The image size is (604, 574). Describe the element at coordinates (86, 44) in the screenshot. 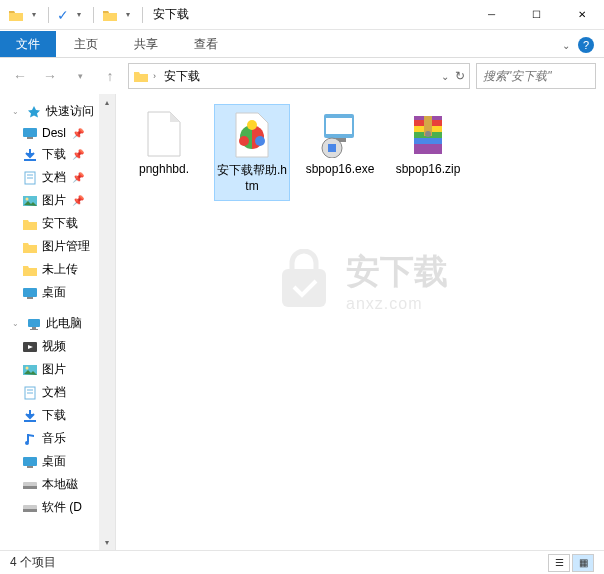

I see `tab-home: 主页` at that location.